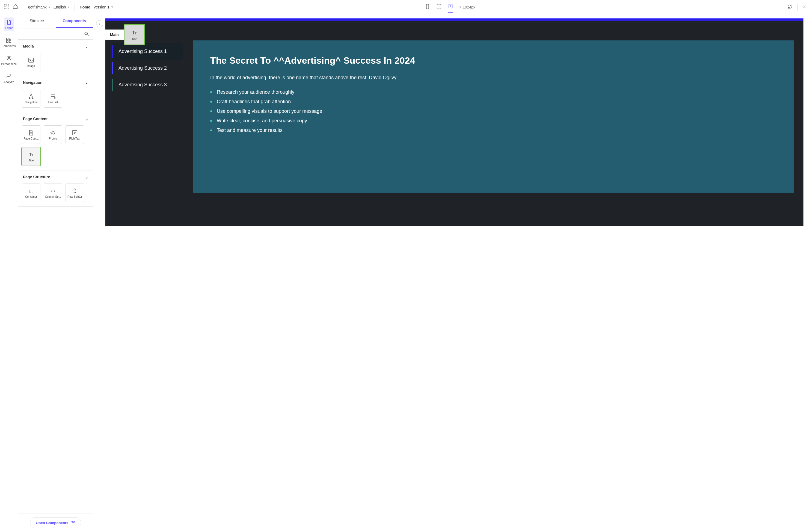 The image size is (810, 532). What do you see at coordinates (75, 193) in the screenshot?
I see `component-rowsplit: Row Splitter` at bounding box center [75, 193].